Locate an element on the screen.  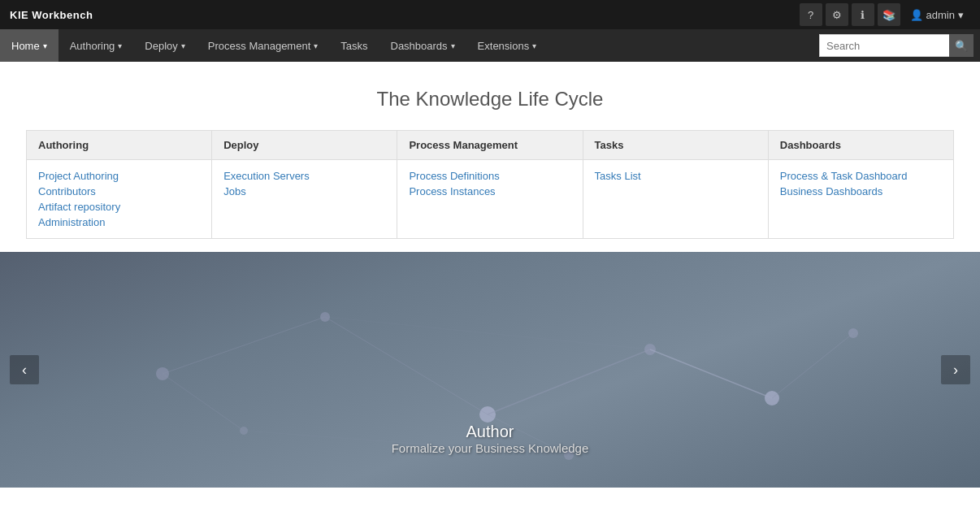
nav-item-tasks: Tasks is located at coordinates (354, 46).